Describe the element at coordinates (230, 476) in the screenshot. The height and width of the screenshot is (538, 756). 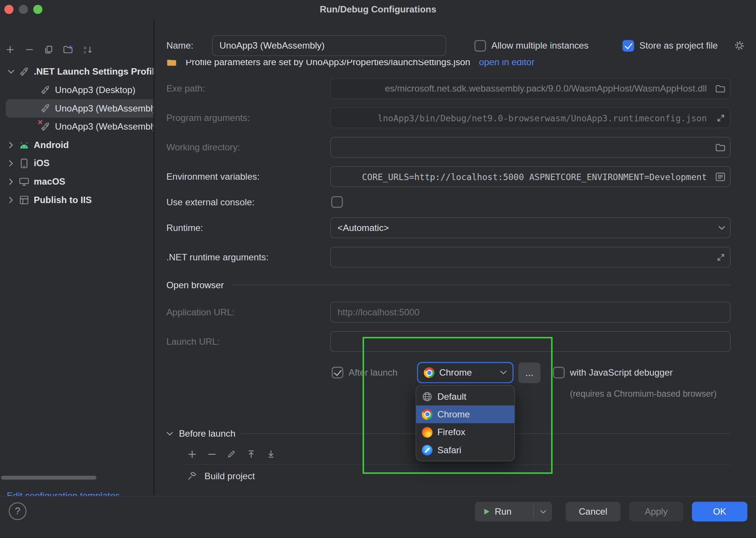
I see `before-launch-item-build-project: Build project` at that location.